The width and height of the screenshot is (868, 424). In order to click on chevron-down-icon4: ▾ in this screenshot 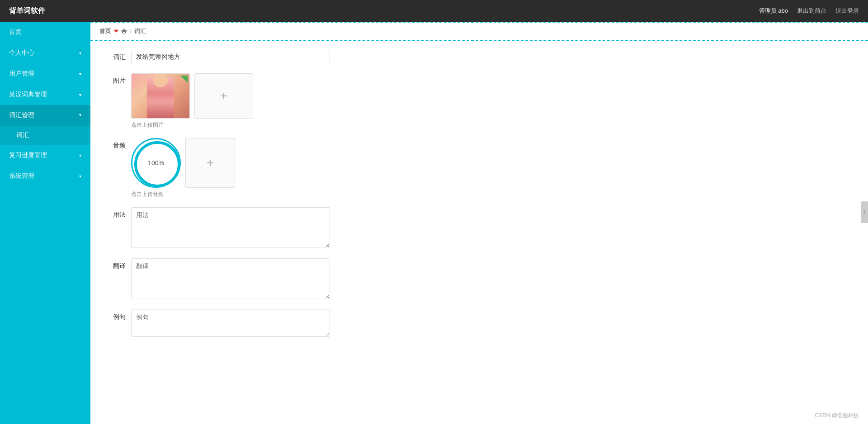, I will do `click(80, 156)`.